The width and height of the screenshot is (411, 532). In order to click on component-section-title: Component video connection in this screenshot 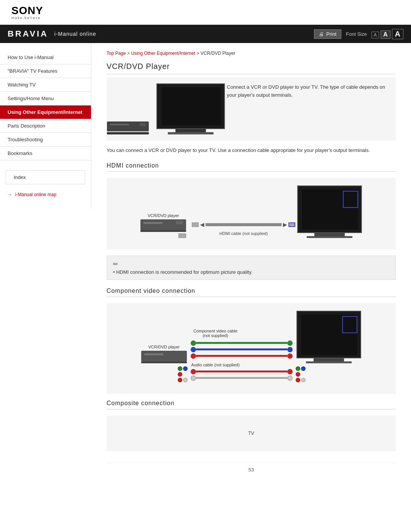, I will do `click(251, 292)`.